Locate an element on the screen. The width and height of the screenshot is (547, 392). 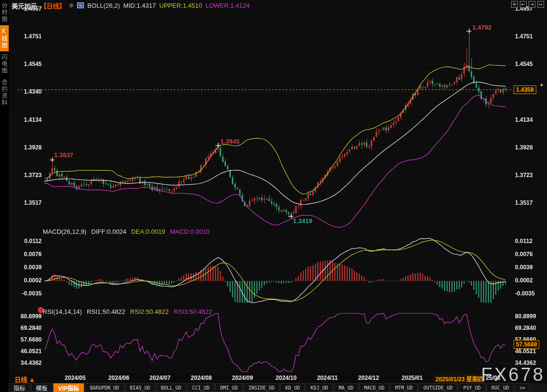
macd-axis-tick-left: 0.0039 is located at coordinates (30, 267).